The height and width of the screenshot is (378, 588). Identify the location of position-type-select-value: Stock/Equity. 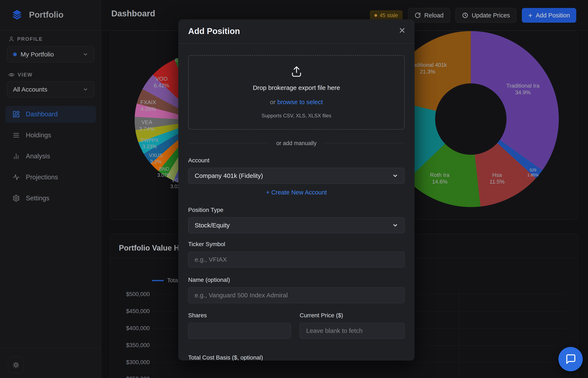
(294, 225).